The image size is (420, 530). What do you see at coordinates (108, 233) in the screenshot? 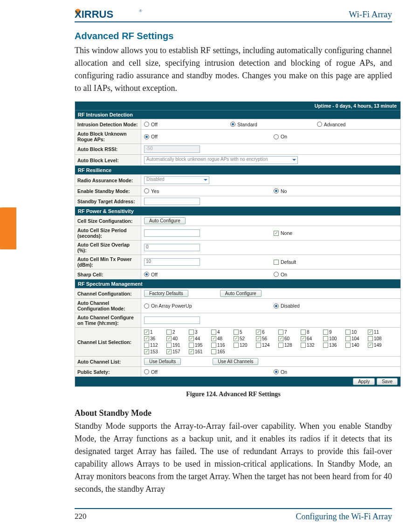
I see `label-acsp: Auto Cell Size Period (seconds):` at bounding box center [108, 233].